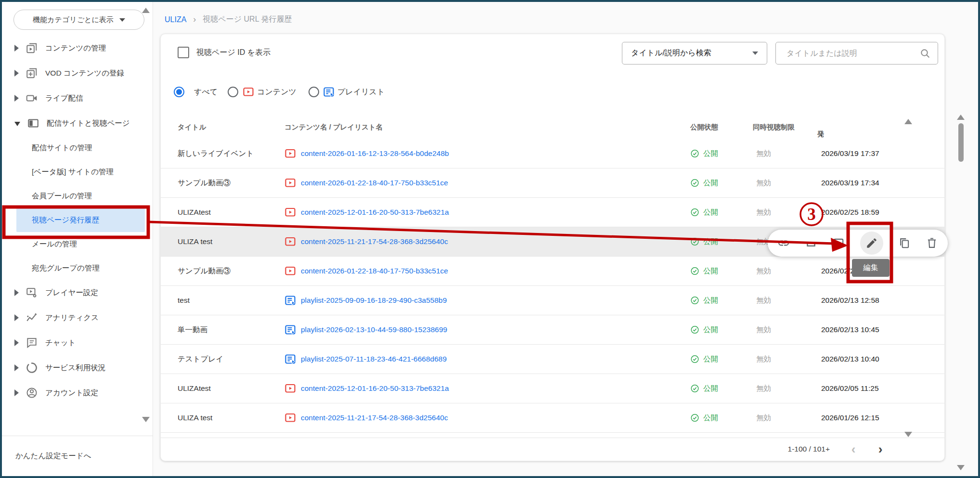 The height and width of the screenshot is (478, 980). I want to click on pagination-prev-icon: ‹, so click(853, 449).